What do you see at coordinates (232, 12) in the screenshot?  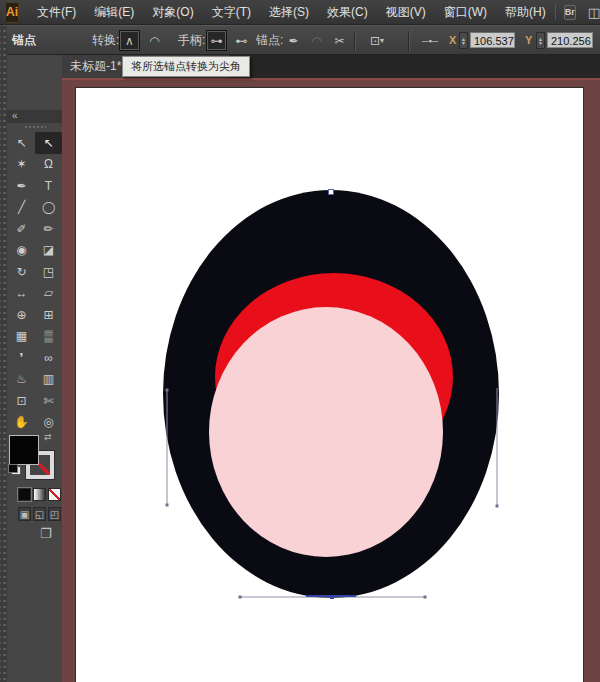 I see `menu-type: 文字(T)` at bounding box center [232, 12].